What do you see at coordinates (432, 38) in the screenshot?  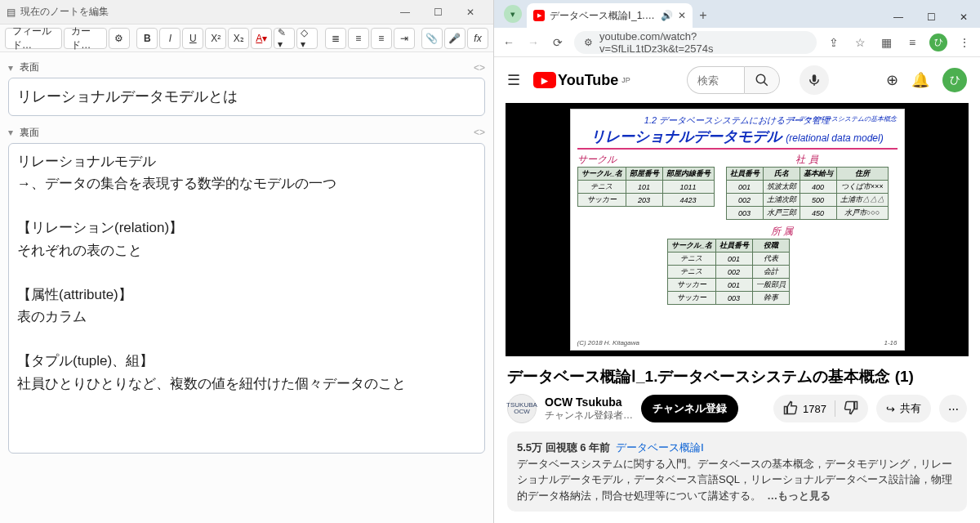 I see `attach-button: 📎` at bounding box center [432, 38].